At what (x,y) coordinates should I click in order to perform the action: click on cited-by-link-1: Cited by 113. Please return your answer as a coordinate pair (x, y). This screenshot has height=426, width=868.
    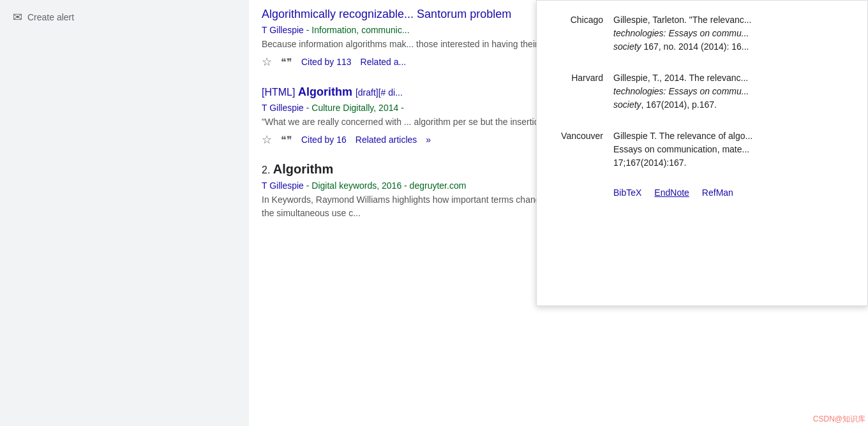
    Looking at the image, I should click on (327, 62).